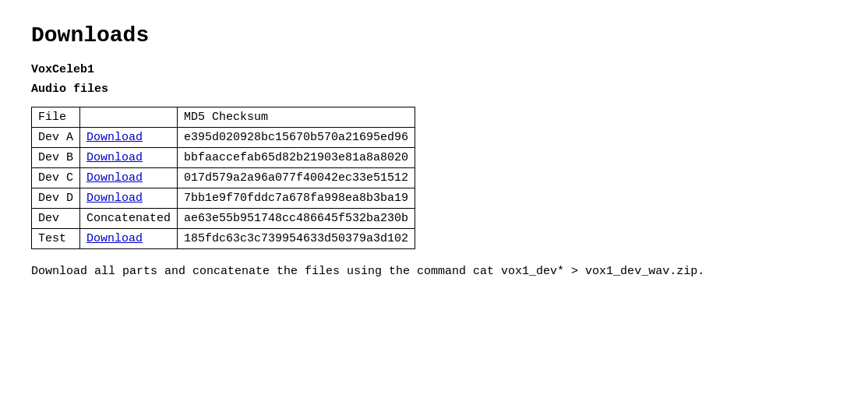 This screenshot has width=868, height=405. What do you see at coordinates (296, 219) in the screenshot?
I see `cell-checksum: ae63e55b951748cc486645f532ba230b` at bounding box center [296, 219].